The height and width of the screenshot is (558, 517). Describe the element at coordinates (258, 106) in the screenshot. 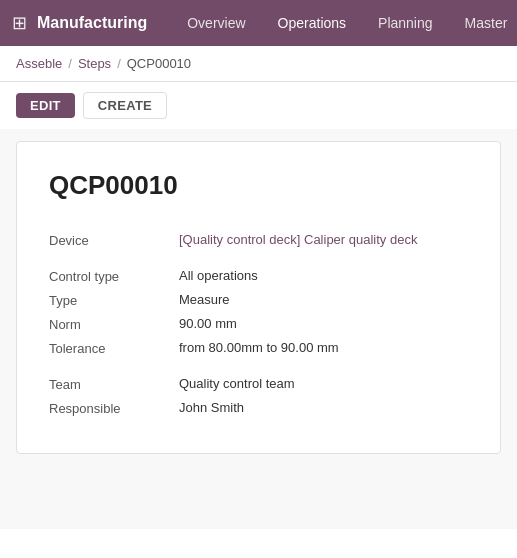

I see `action-bar: EDIT CREATE` at that location.